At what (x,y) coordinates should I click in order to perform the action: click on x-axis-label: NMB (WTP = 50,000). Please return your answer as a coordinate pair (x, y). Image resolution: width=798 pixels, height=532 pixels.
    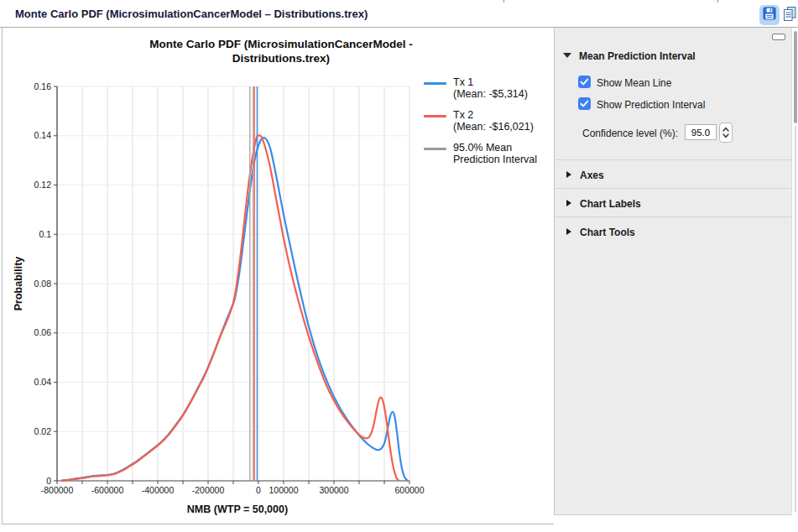
    Looking at the image, I should click on (237, 509).